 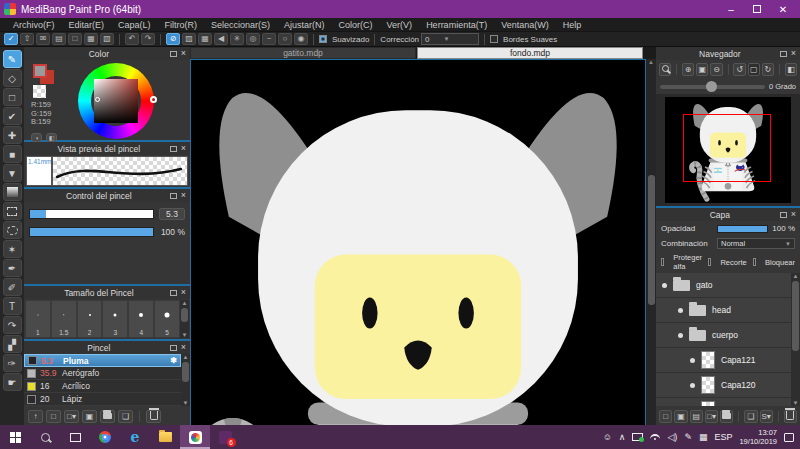 What do you see at coordinates (303, 53) in the screenshot?
I see `tab-gatito: gatito.mdp` at bounding box center [303, 53].